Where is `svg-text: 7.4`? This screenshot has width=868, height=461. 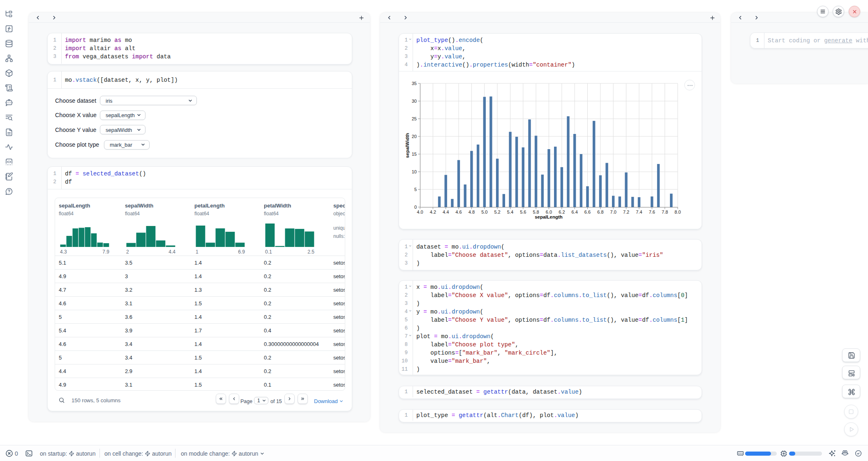 svg-text: 7.4 is located at coordinates (639, 212).